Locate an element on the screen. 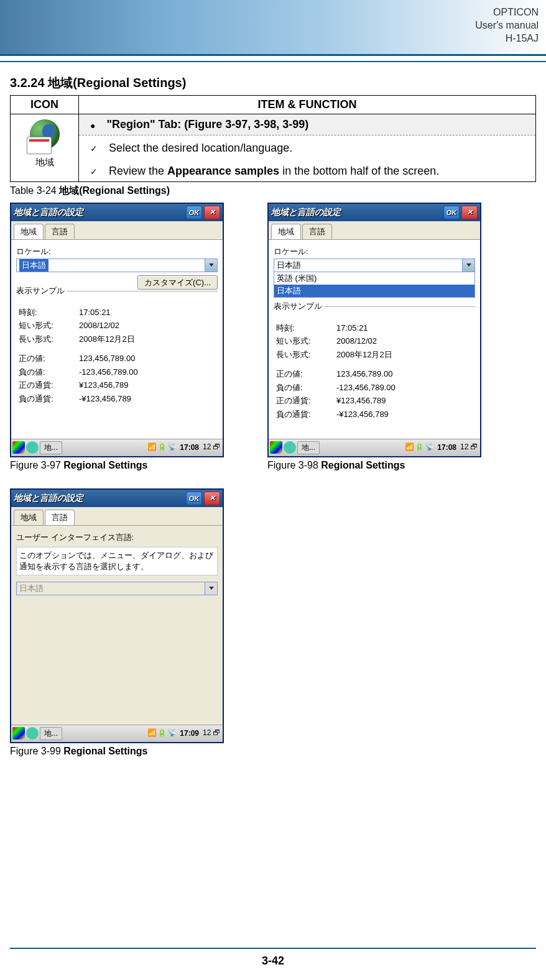 The height and width of the screenshot is (980, 546). fig99-bold: Regional Settings is located at coordinates (106, 751).